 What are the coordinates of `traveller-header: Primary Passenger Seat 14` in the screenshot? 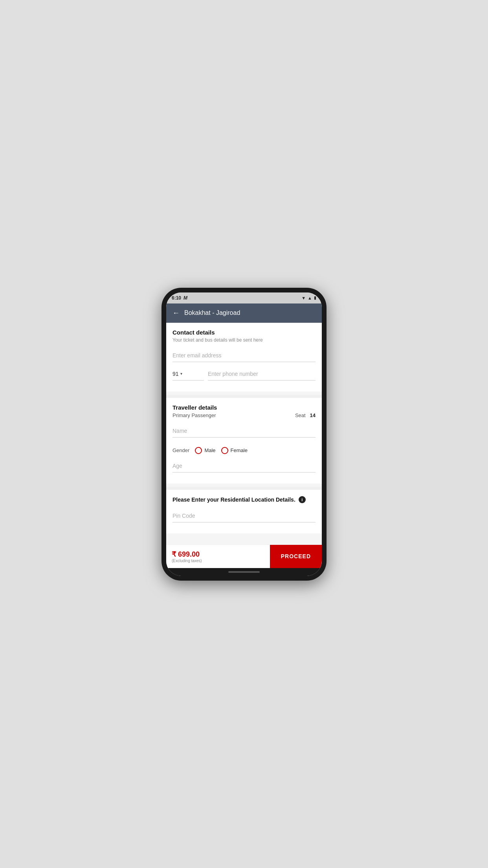 It's located at (244, 415).